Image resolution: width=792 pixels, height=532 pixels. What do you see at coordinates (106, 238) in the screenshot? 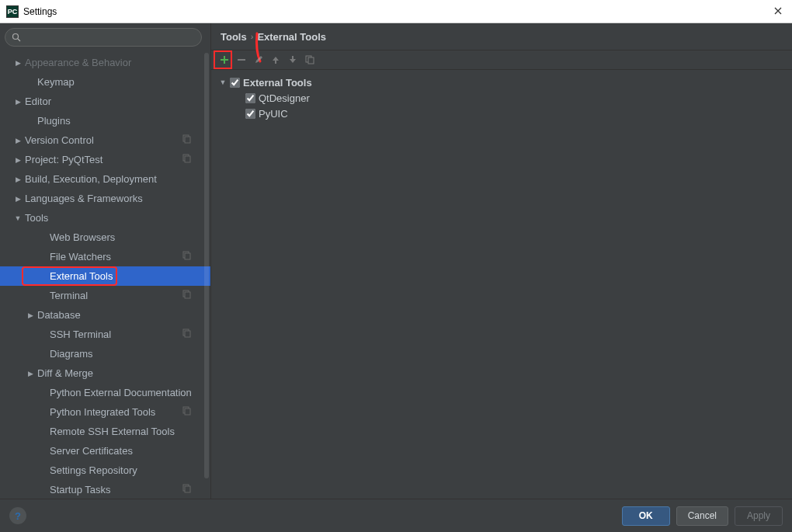
I see `sidebar-item-web-browsers: ▶Web Browsers` at bounding box center [106, 238].